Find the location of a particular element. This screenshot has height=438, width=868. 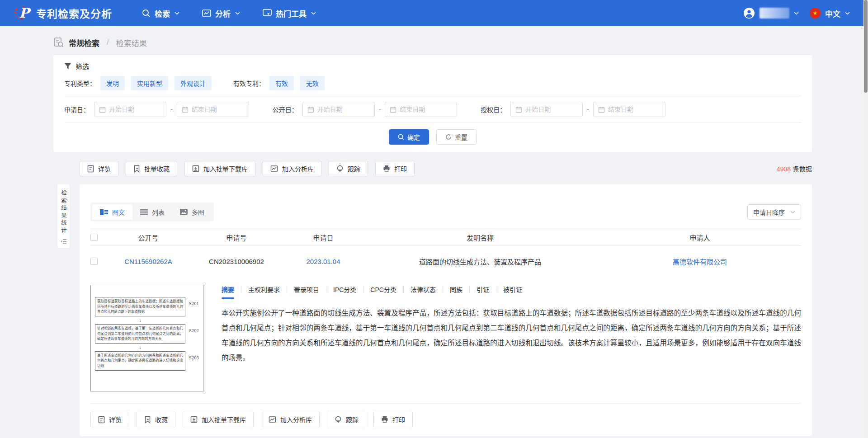

row-checkbox is located at coordinates (94, 261).